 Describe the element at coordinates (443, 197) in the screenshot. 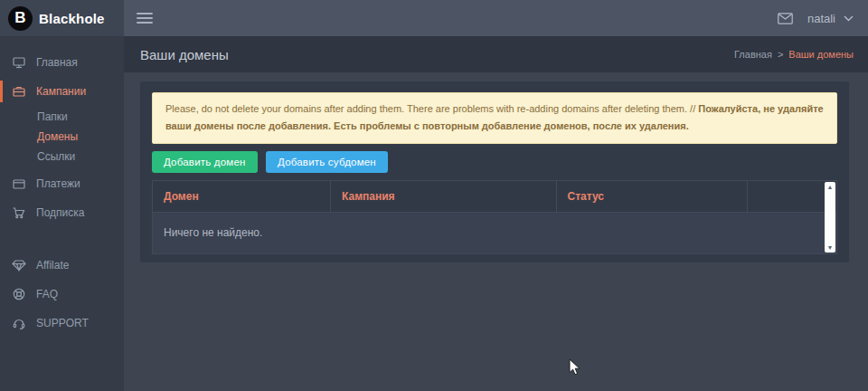

I see `column-header-campaign: Кампания` at that location.